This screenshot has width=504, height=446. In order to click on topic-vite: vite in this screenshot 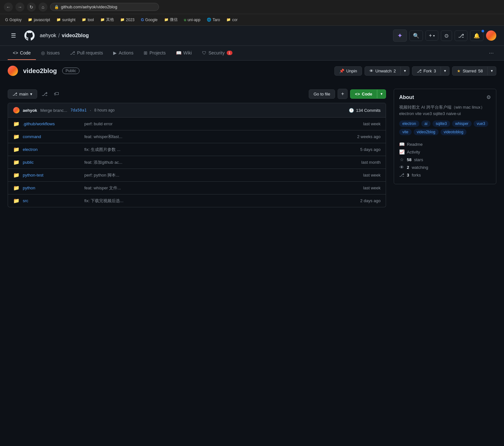, I will do `click(405, 132)`.